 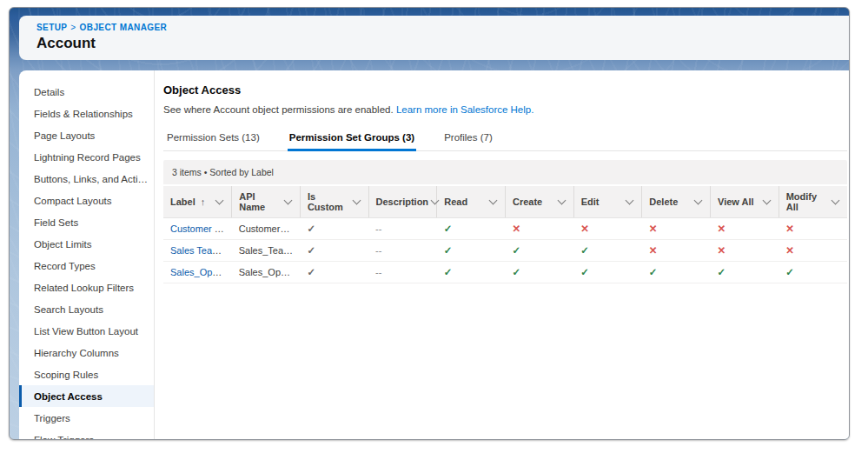 What do you see at coordinates (87, 136) in the screenshot?
I see `sidebar-item-page-layouts: Page Layouts` at bounding box center [87, 136].